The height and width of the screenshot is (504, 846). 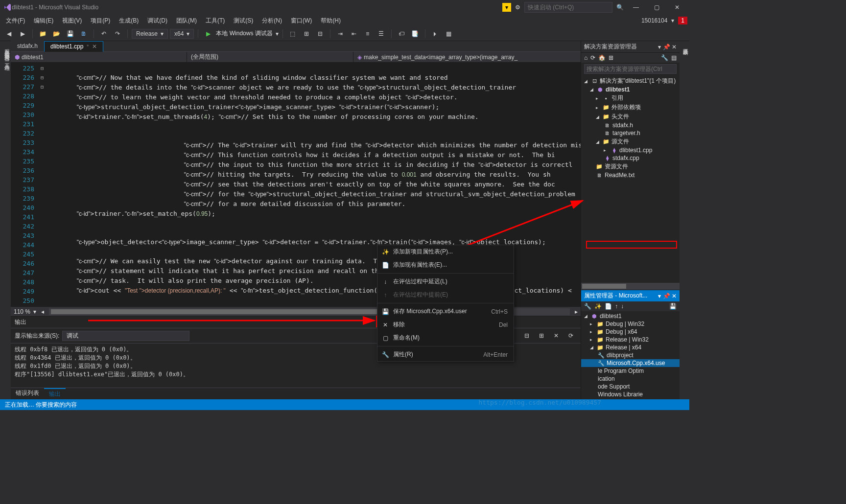 I want to click on nav-back-button: ◀, so click(x=9, y=34).